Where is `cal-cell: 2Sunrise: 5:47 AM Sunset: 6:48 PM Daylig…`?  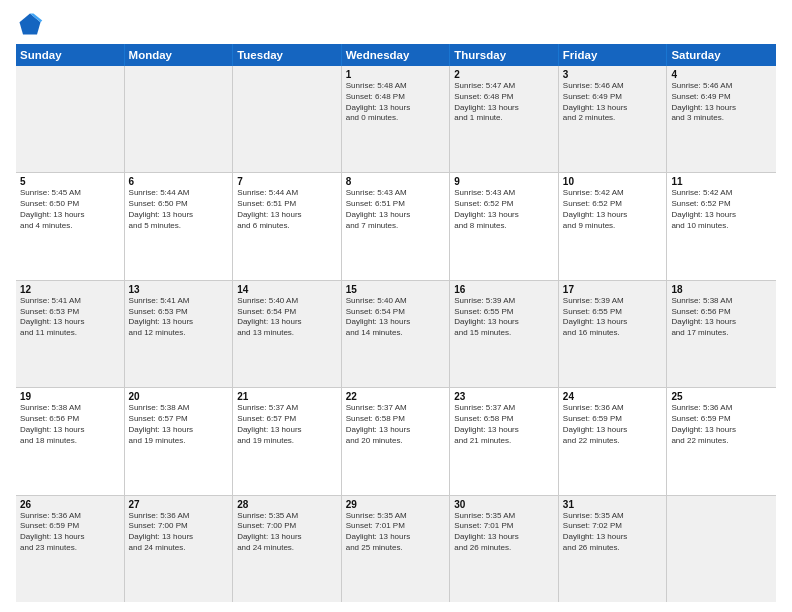
cal-cell: 2Sunrise: 5:47 AM Sunset: 6:48 PM Daylig… is located at coordinates (504, 119).